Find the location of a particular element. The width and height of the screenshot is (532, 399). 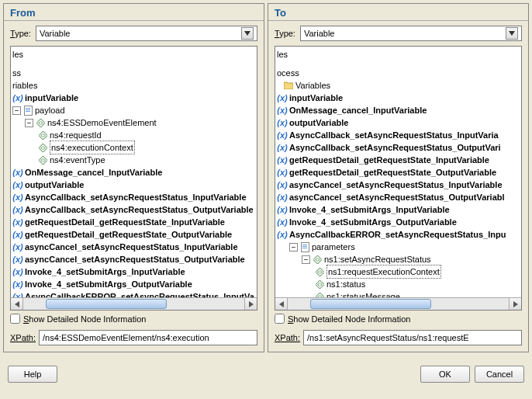

tree-node: −ns4:ESSDemoEventElement is located at coordinates (133, 123).